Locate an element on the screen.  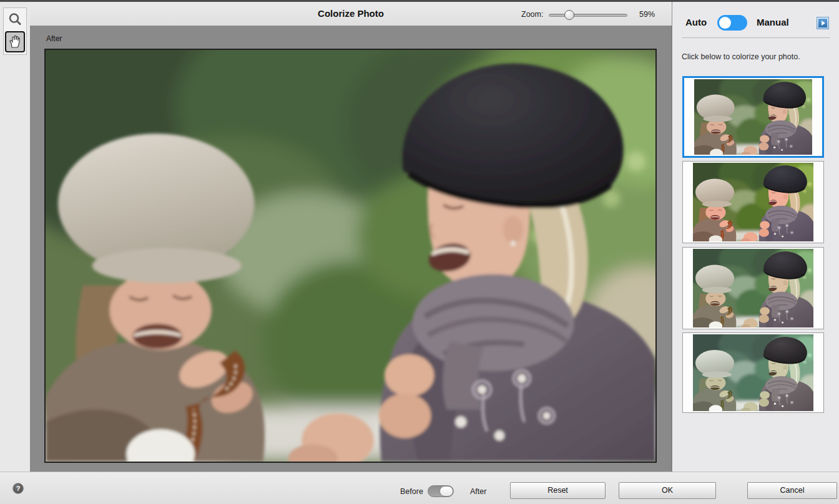
before-after-toggle is located at coordinates (441, 492).